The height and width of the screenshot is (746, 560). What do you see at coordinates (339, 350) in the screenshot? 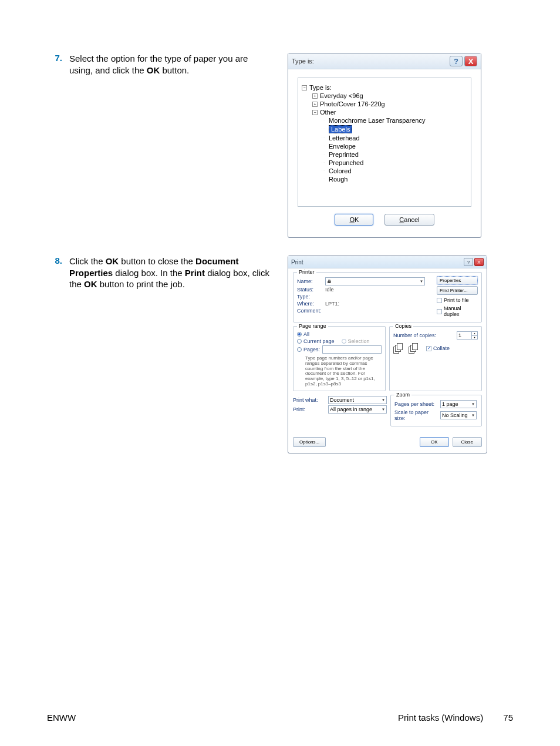
I see `pages-radio: Pages:` at bounding box center [339, 350].